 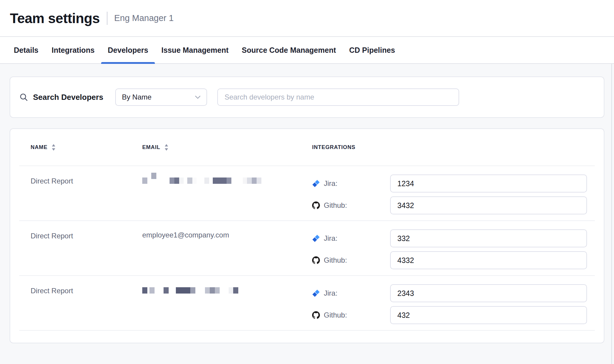 What do you see at coordinates (307, 147) in the screenshot?
I see `table-header-row: NAME EMAIL INTEGRATIONS` at bounding box center [307, 147].